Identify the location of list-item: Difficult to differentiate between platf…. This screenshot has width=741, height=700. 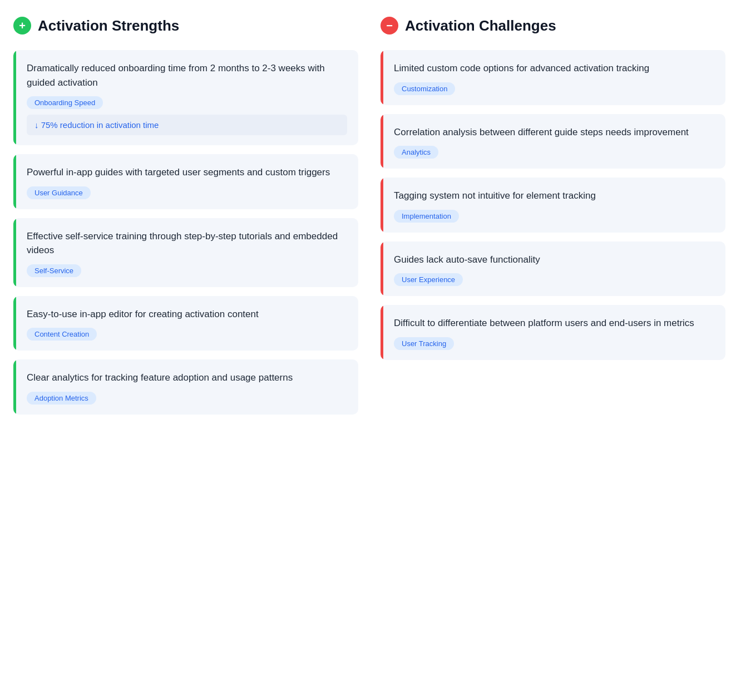
(553, 333).